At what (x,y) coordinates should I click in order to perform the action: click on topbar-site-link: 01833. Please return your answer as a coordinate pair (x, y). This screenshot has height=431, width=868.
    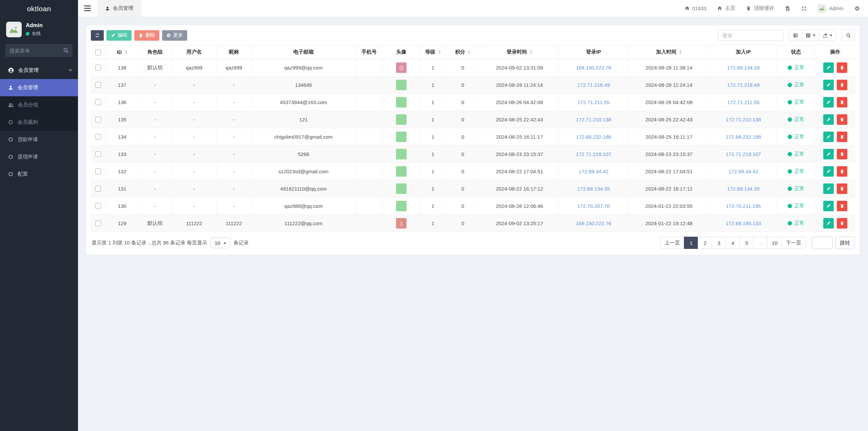
    Looking at the image, I should click on (696, 8).